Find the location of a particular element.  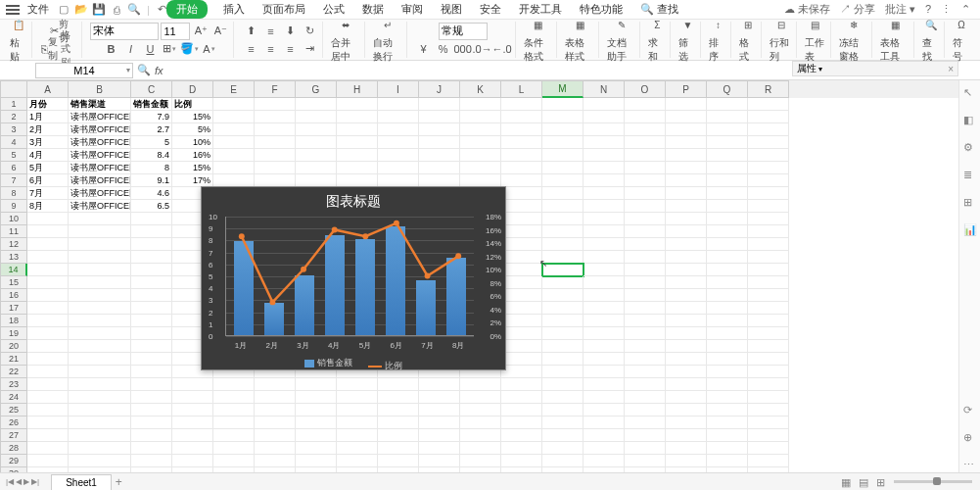

col-header: Q is located at coordinates (727, 89).